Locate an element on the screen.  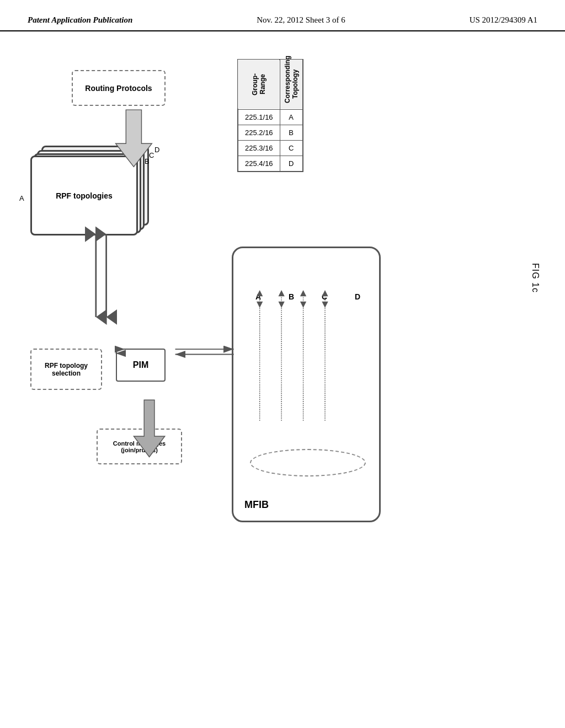
table-cell-topology: C is located at coordinates (291, 148).